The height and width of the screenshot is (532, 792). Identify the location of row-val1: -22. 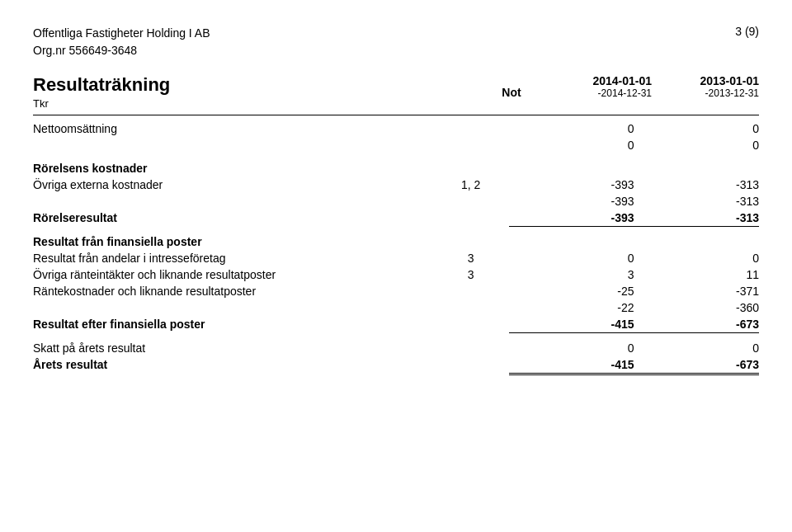
(571, 308).